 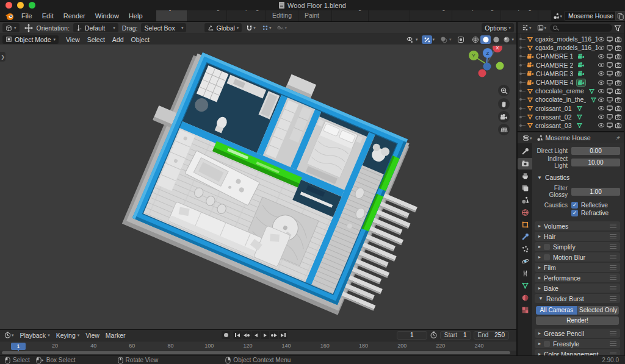 I want to click on outliner-row: cgaxis_models_116_19_ob, so click(x=571, y=48).